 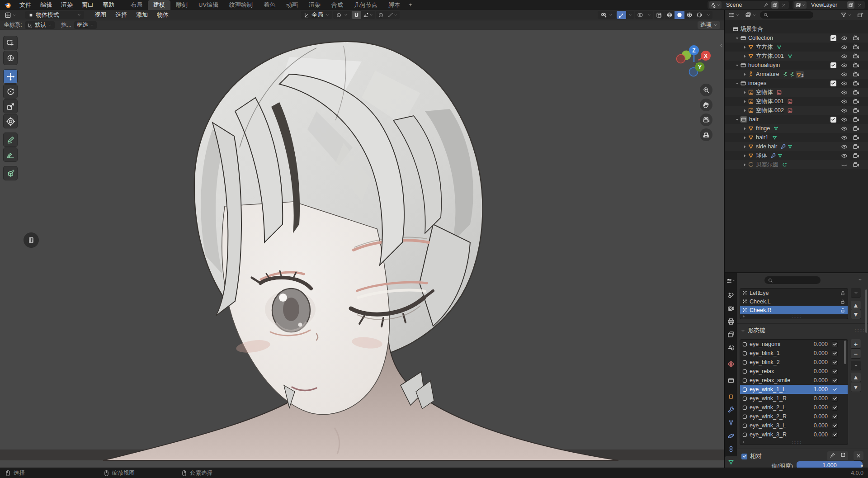 I want to click on properties-tab-object, so click(x=731, y=397).